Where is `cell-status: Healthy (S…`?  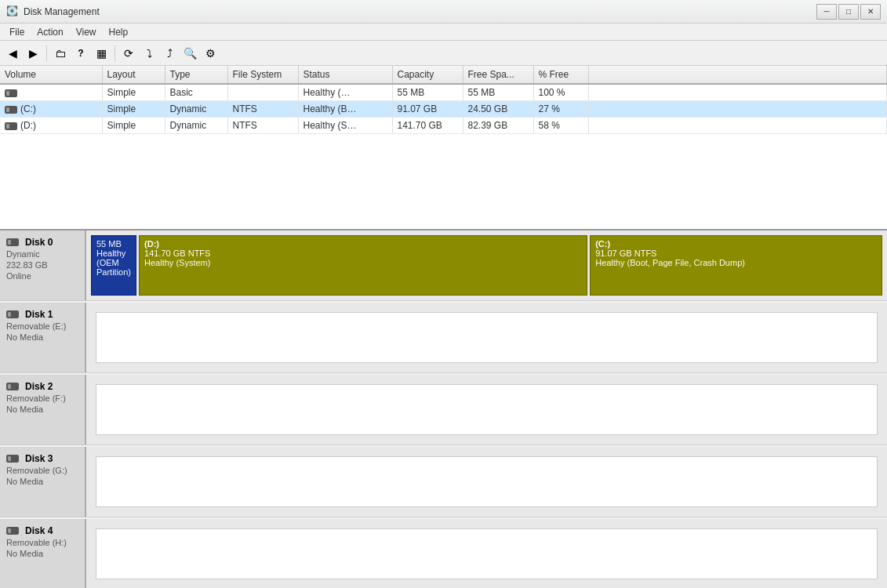
cell-status: Healthy (S… is located at coordinates (345, 125).